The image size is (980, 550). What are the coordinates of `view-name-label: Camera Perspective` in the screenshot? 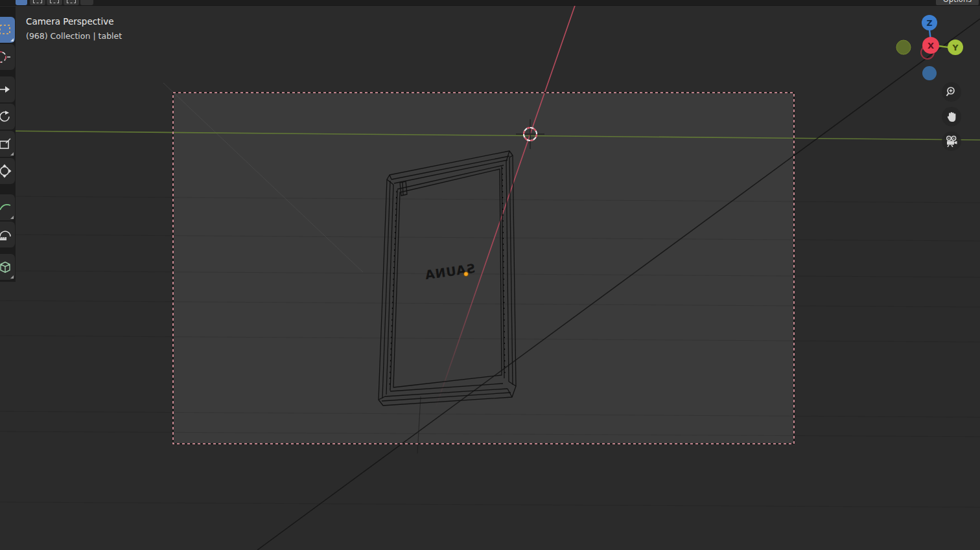 It's located at (70, 21).